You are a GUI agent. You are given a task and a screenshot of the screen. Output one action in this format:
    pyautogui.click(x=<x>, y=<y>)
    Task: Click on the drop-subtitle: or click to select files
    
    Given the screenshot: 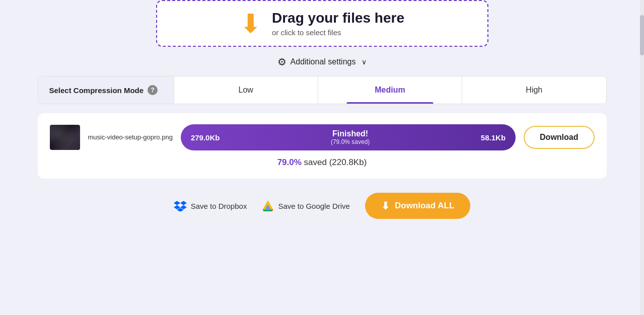 What is the action you would take?
    pyautogui.click(x=338, y=32)
    